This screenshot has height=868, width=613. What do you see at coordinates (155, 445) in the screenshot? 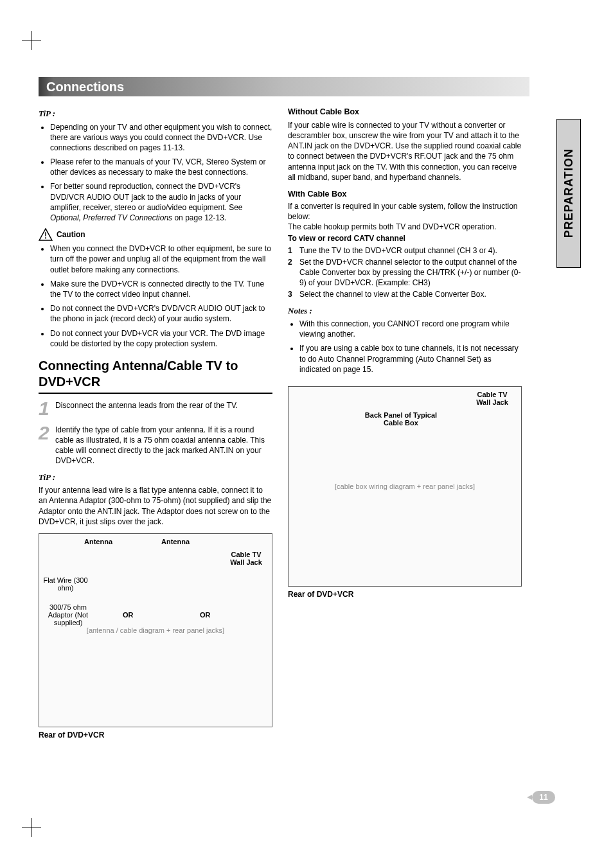
I see `step: 2 Identify the type of cable from your a…` at bounding box center [155, 445].